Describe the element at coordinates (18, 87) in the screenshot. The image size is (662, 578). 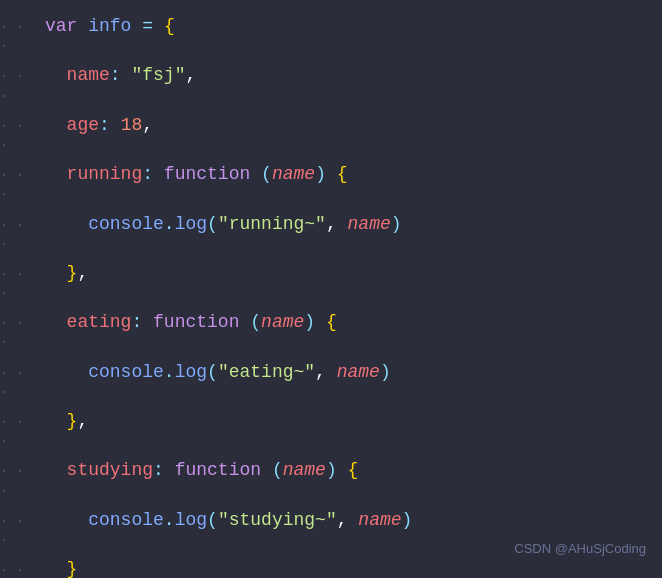
I see `dots-2: · · ·` at that location.